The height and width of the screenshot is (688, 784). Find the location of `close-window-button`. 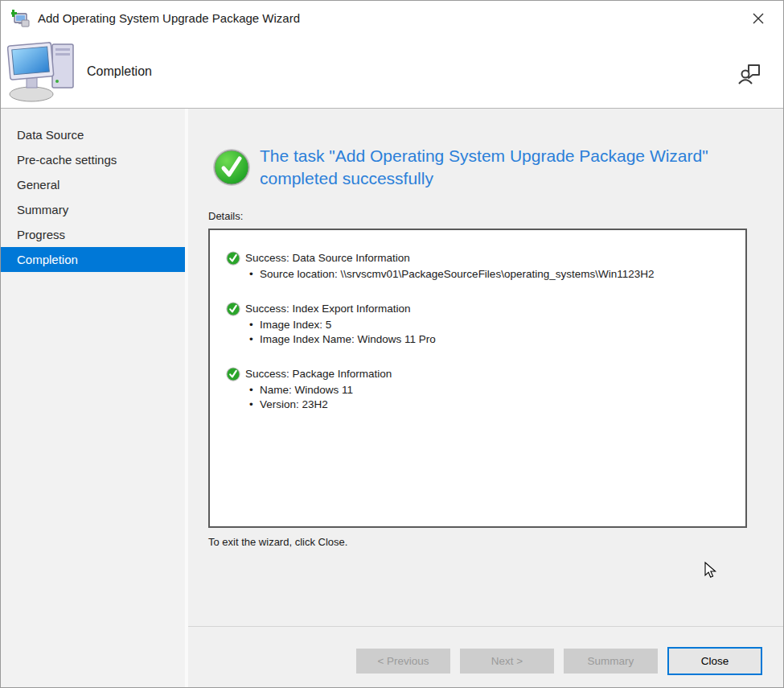

close-window-button is located at coordinates (758, 19).